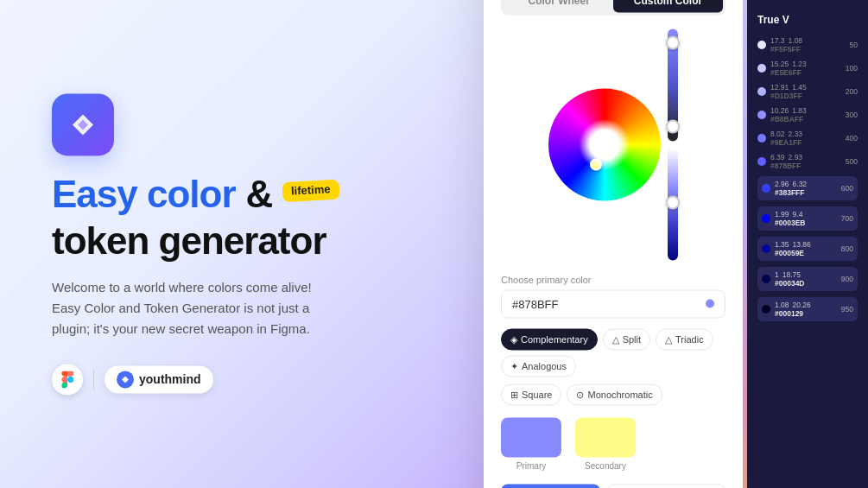 The width and height of the screenshot is (868, 488). What do you see at coordinates (667, 485) in the screenshot?
I see `semantic-color-button: Add Semantic Color →` at bounding box center [667, 485].